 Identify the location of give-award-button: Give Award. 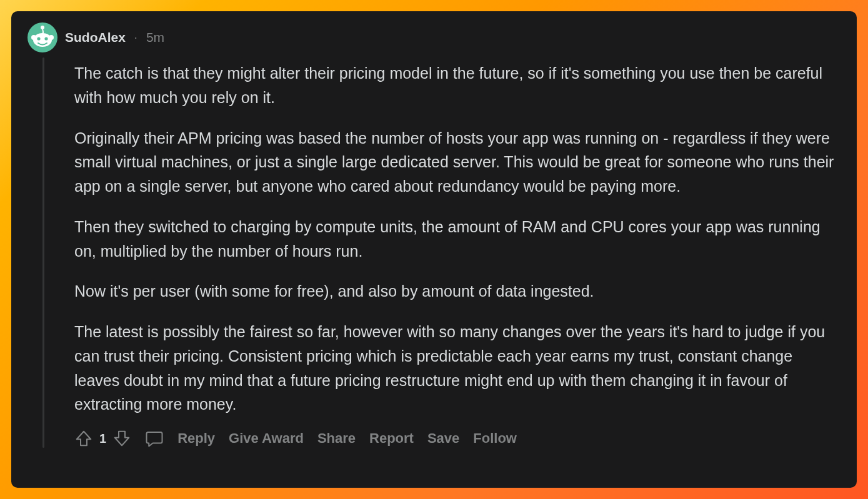
(266, 438).